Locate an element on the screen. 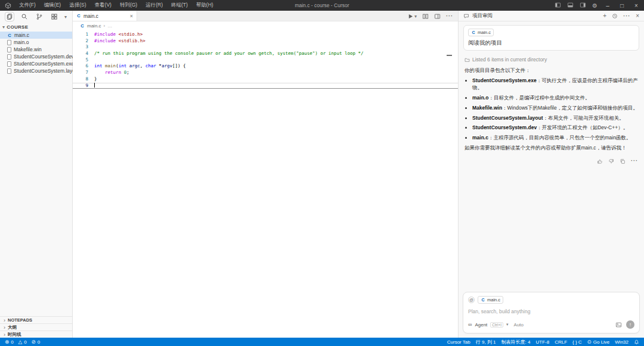 Image resolution: width=644 pixels, height=346 pixels. image-attach-icon is located at coordinates (619, 325).